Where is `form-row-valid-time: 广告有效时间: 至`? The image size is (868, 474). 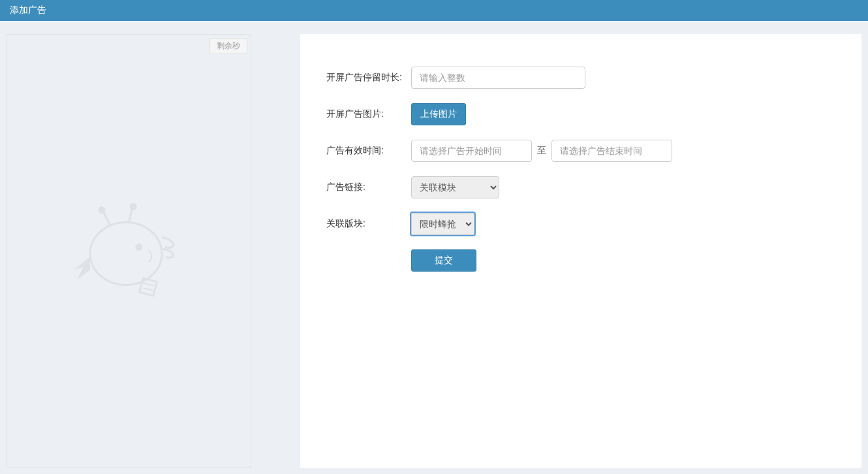 form-row-valid-time: 广告有效时间: 至 is located at coordinates (581, 151).